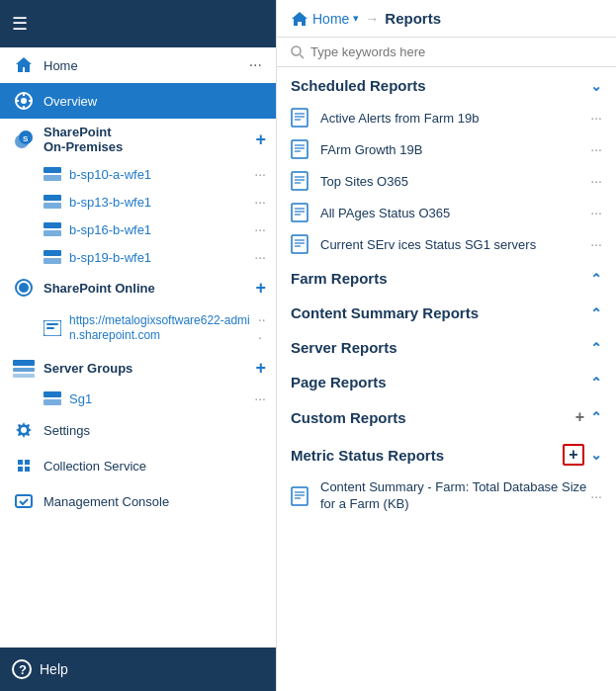  Describe the element at coordinates (447, 85) in the screenshot. I see `section-scheduled-reports: Scheduled Reports ⌄` at that location.